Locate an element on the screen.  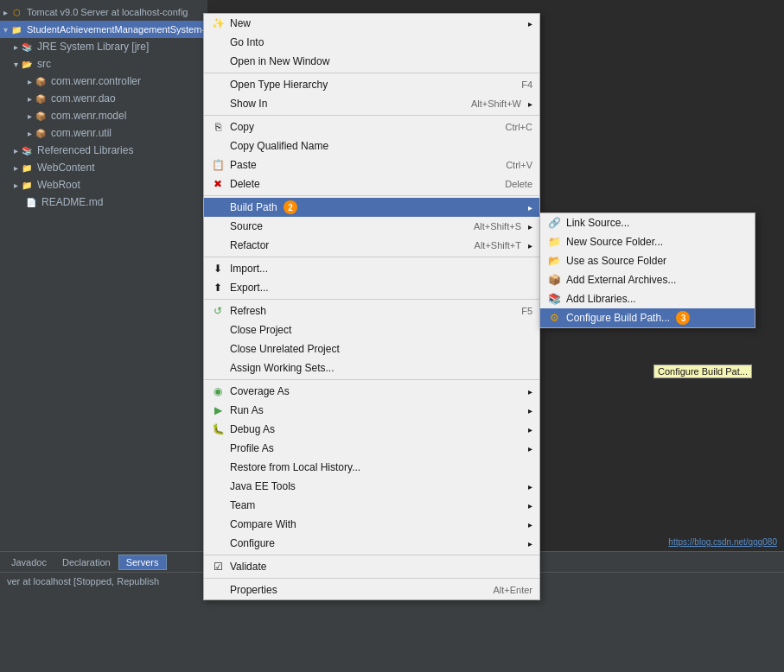
delete-icon: ✖ is located at coordinates (218, 184).